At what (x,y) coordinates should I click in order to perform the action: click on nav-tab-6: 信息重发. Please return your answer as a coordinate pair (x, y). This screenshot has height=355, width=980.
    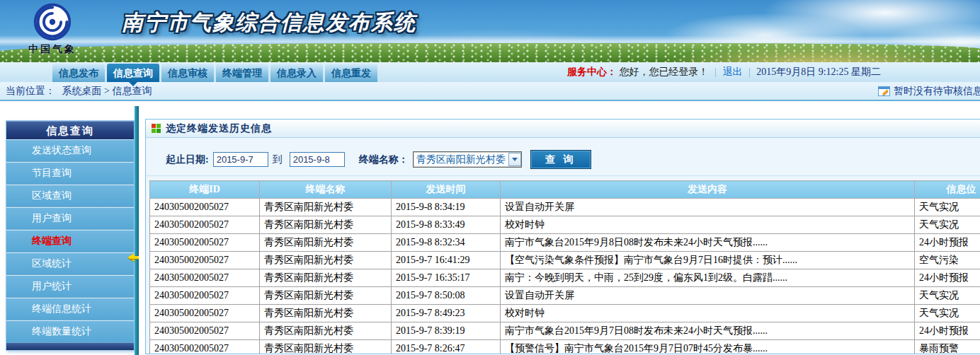
    Looking at the image, I should click on (351, 73).